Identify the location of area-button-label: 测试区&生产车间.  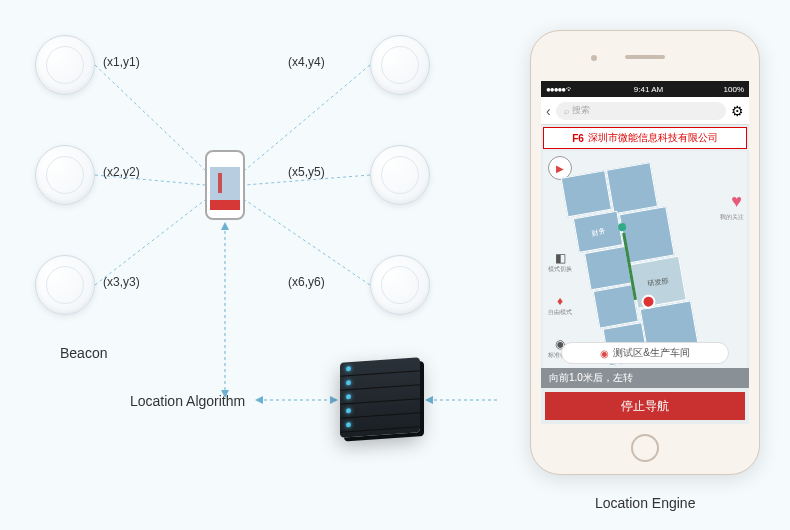
(652, 353).